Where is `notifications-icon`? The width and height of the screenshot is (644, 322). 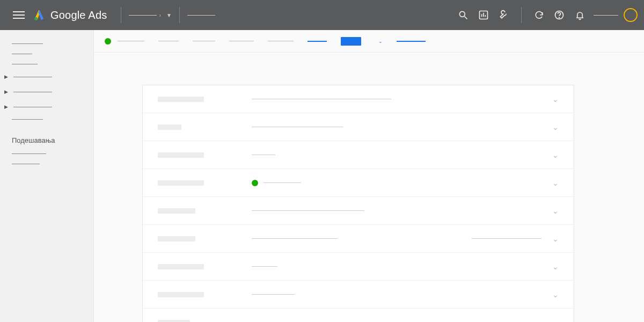 notifications-icon is located at coordinates (580, 15).